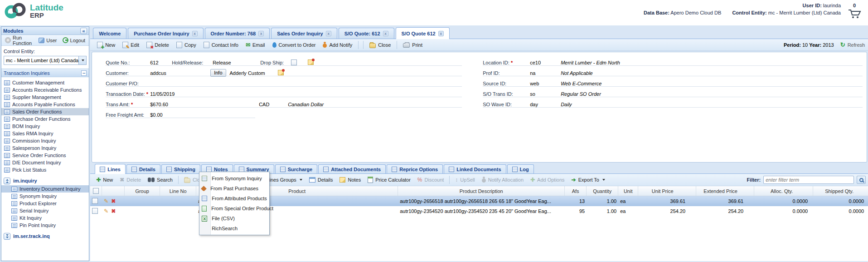 This screenshot has width=868, height=262. Describe the element at coordinates (221, 45) in the screenshot. I see `contact-info-button: Contact Info` at that location.